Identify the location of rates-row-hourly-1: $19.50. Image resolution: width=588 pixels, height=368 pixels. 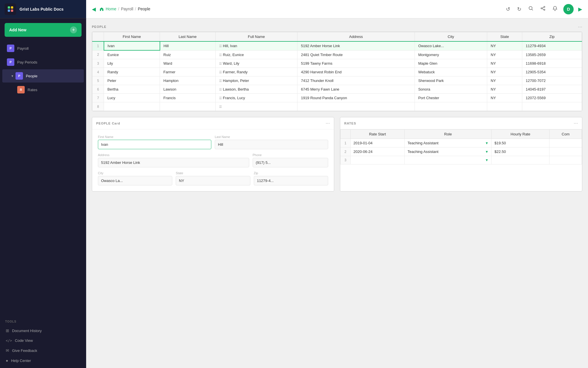
(521, 143).